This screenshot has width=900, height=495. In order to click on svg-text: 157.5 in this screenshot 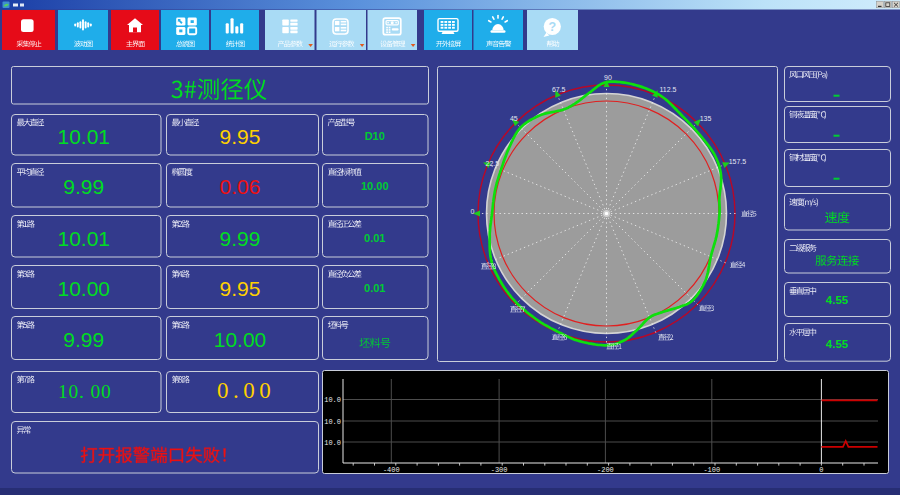, I will do `click(738, 162)`.